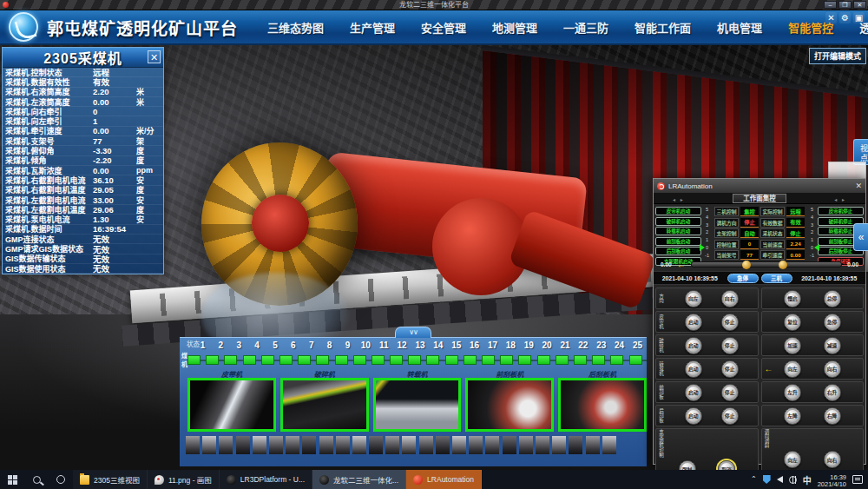 The width and height of the screenshot is (868, 489). I want to click on open-edit-mode-button: 打开编辑模式, so click(838, 56).